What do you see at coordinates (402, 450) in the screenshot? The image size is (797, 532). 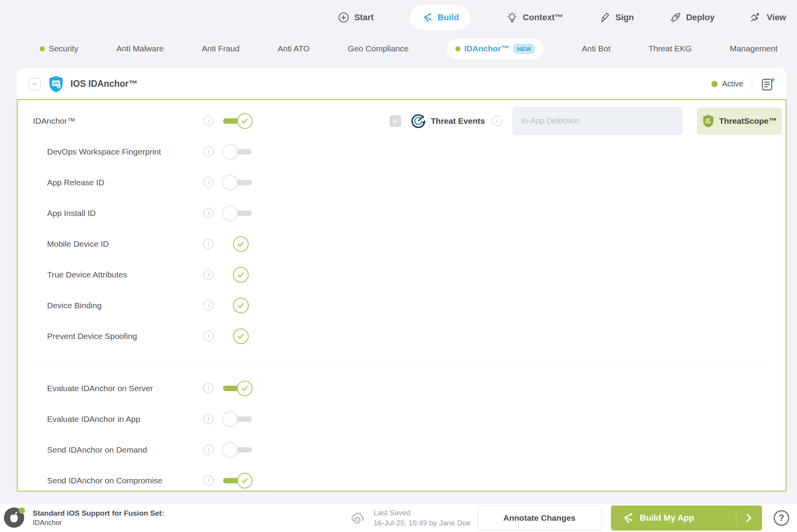 I see `toggle-row: Send IDAnchor on Demand i` at bounding box center [402, 450].